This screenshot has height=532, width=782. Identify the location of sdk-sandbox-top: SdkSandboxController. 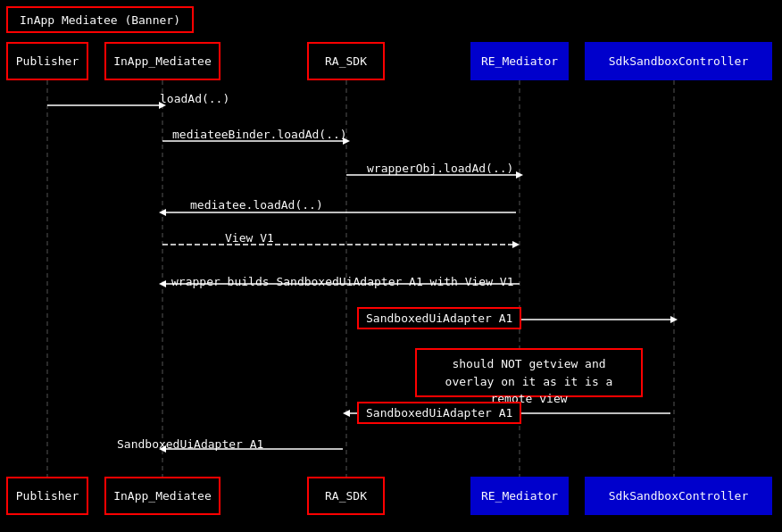
(678, 61).